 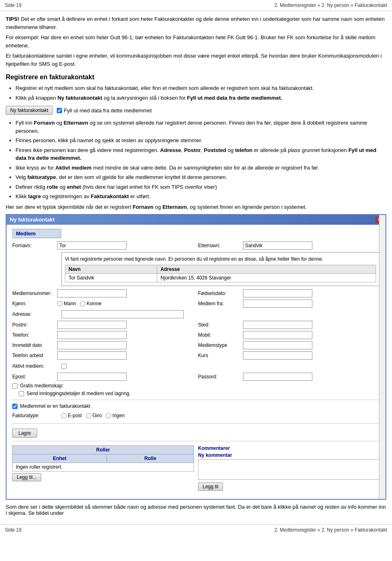 I want to click on gender-label: Kjønn:, so click(x=35, y=304).